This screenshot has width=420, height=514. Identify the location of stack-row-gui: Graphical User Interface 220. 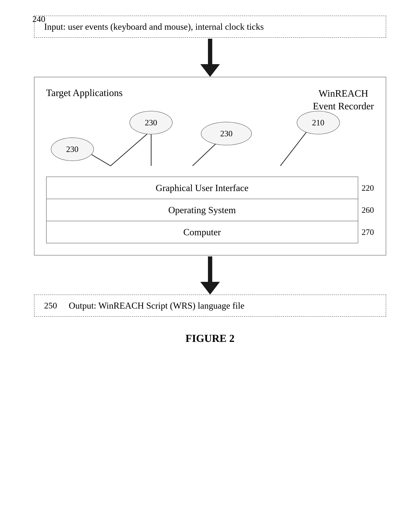
(210, 188).